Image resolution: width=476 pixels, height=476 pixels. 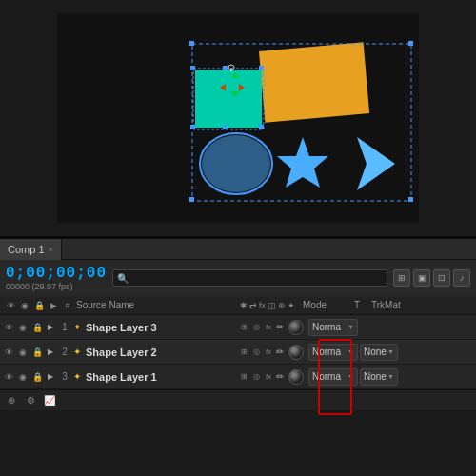 I want to click on motion-icon: ⊕, so click(x=282, y=306).